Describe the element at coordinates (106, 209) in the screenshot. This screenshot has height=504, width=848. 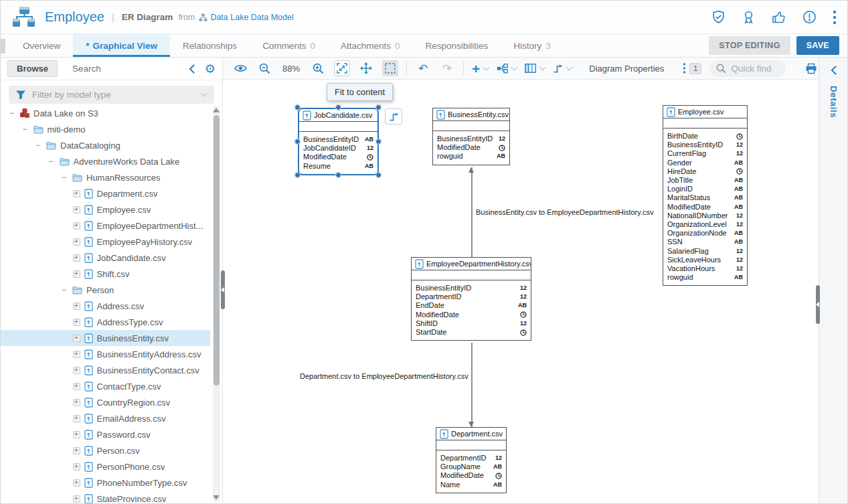
I see `tree-item-employee-csv: +Employee.csv` at that location.